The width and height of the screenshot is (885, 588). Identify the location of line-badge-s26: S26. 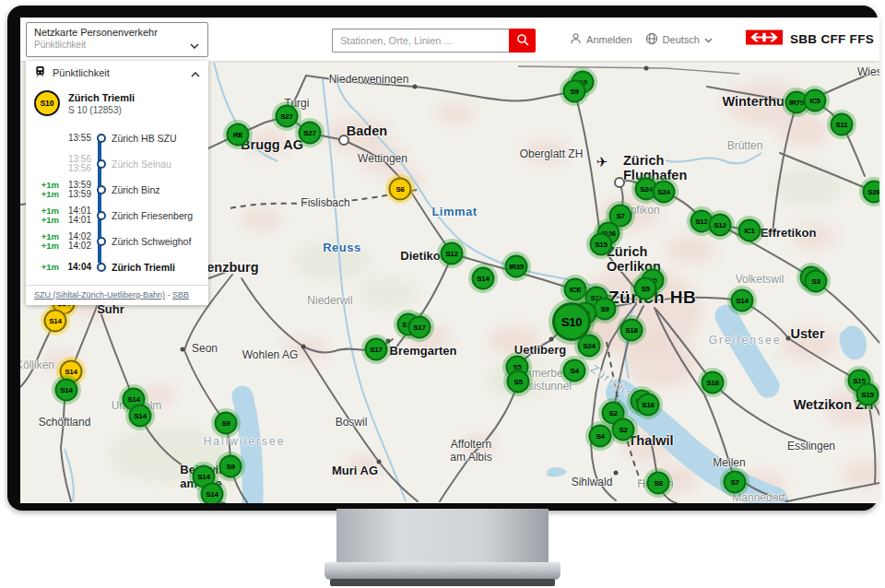
(872, 192).